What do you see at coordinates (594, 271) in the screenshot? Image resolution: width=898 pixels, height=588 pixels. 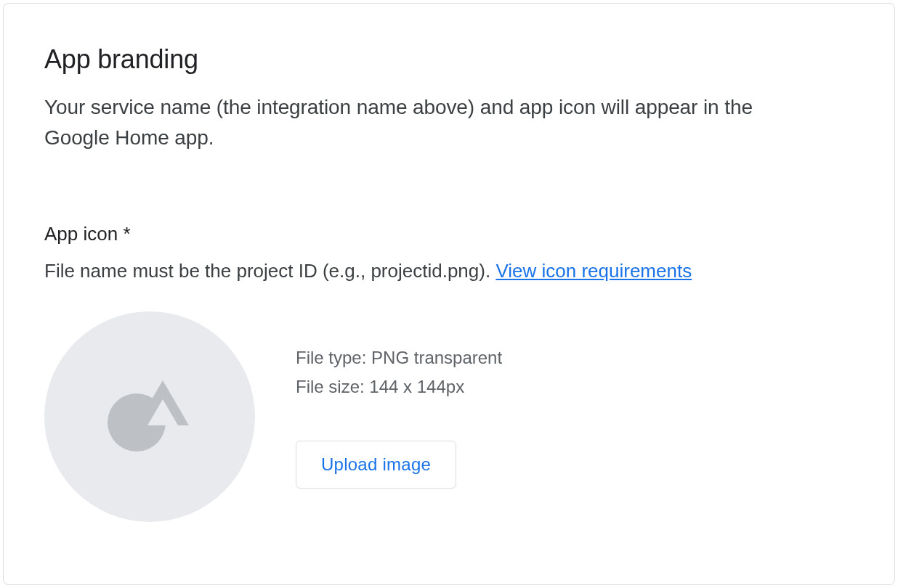 I see `view-icon-requirements-link: View icon requirements` at bounding box center [594, 271].